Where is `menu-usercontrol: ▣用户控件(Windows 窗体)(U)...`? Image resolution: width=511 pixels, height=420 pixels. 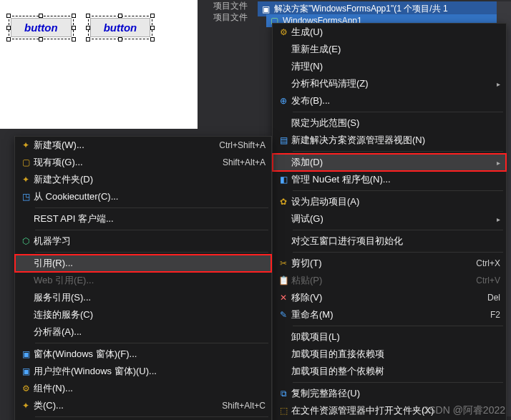 menu-usercontrol: ▣用户控件(Windows 窗体)(U)... is located at coordinates (143, 371).